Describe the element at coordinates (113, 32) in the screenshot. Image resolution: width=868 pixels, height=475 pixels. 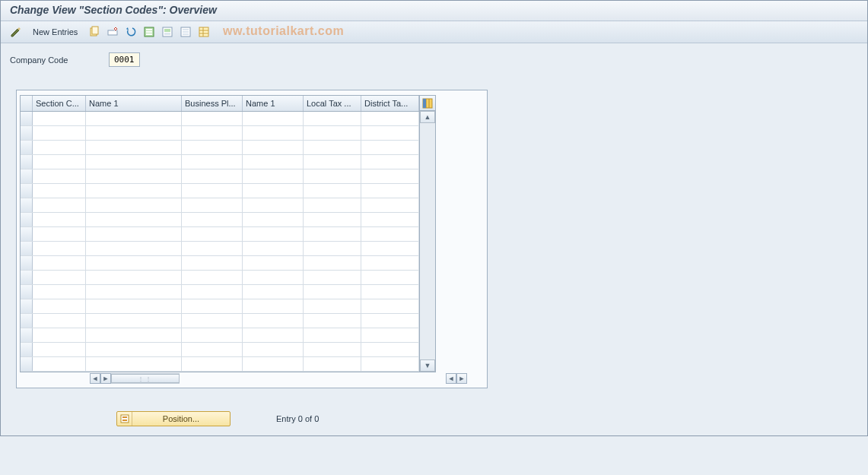
I see `delete-icon` at that location.